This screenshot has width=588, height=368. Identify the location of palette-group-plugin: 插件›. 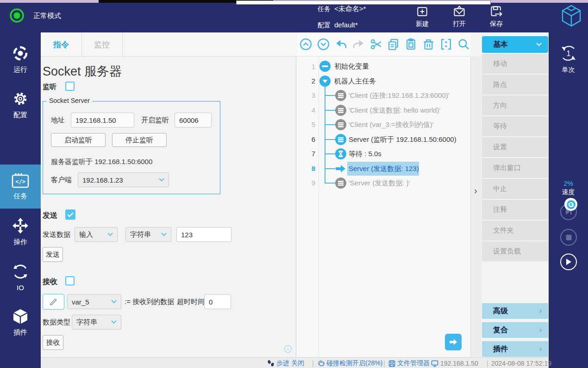
(515, 349).